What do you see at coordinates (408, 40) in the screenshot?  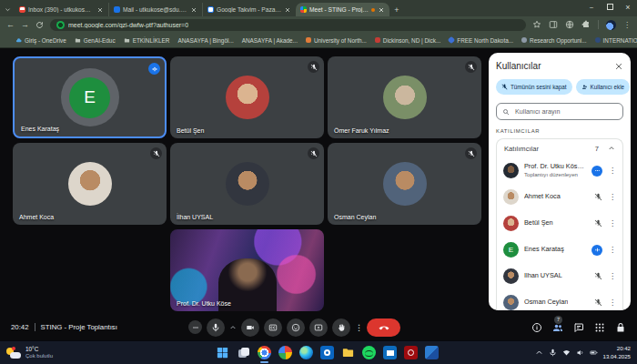 I see `bookmark-dickinson: Dickinson, ND | Dick...` at bounding box center [408, 40].